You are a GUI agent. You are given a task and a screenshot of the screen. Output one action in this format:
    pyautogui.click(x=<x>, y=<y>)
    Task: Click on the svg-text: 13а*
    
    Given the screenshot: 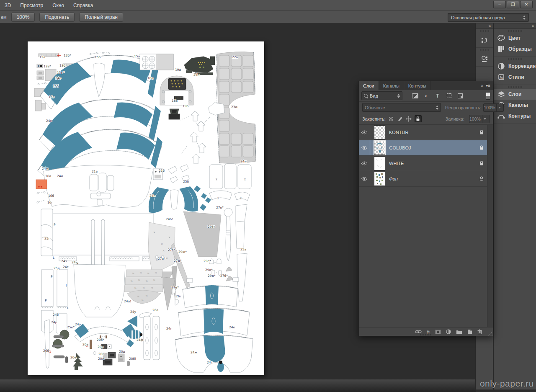 What is the action you would take?
    pyautogui.click(x=47, y=66)
    